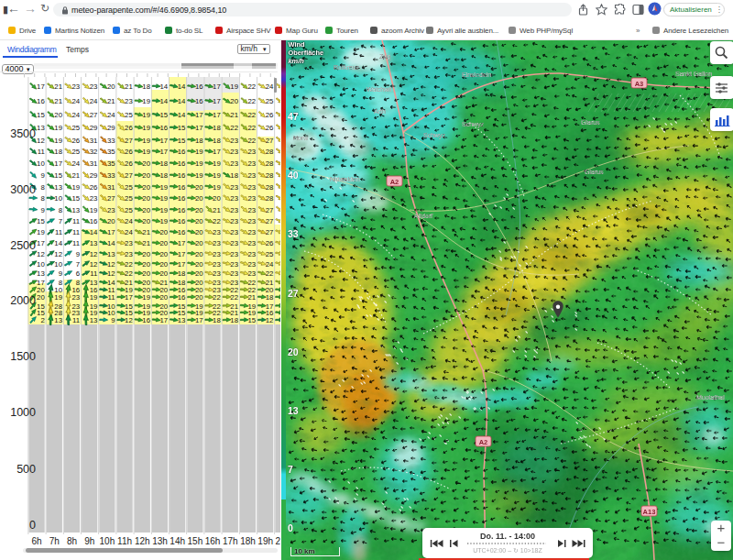 The height and width of the screenshot is (560, 733). I want to click on svg-text: 29, so click(93, 176).